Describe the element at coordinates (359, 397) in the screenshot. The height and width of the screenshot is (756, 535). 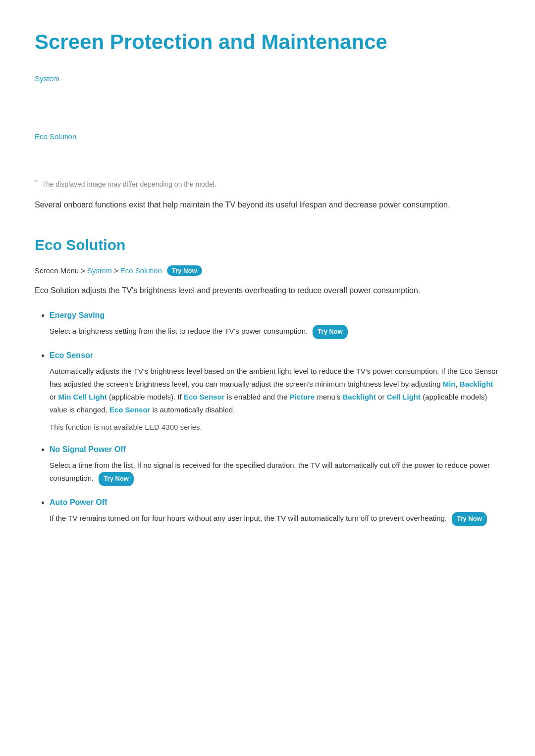
I see `backlight-link2: Backlight` at that location.